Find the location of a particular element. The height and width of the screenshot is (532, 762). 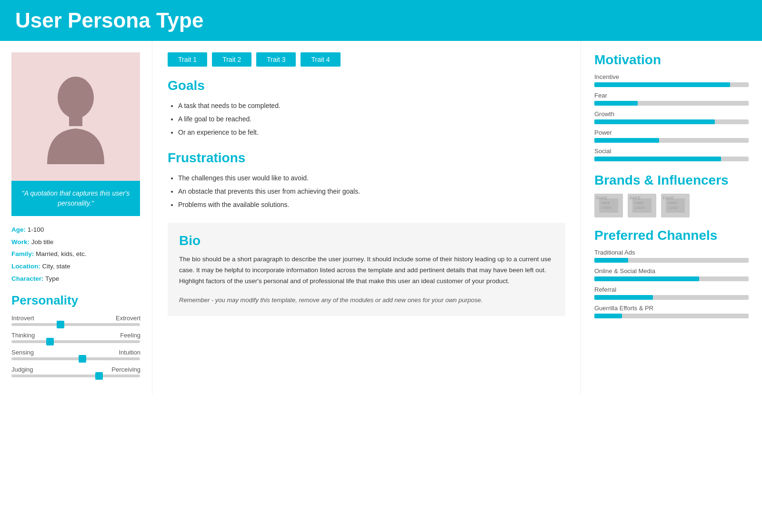

trait-button: Trait 4 is located at coordinates (320, 59).